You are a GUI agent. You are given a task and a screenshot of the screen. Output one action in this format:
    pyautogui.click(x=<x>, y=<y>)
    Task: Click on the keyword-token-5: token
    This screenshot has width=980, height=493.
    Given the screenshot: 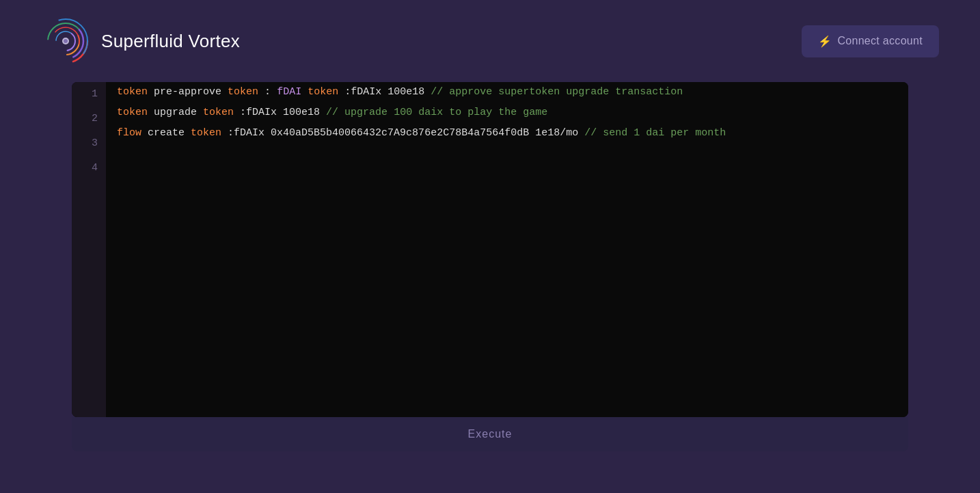 What is the action you would take?
    pyautogui.click(x=219, y=112)
    